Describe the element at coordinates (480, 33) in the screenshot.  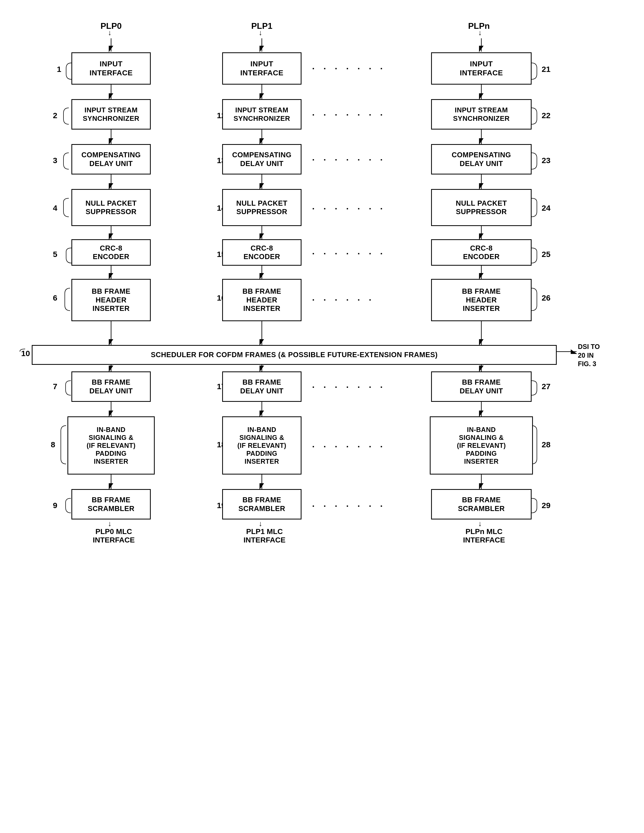
I see `plpn-arrow-label: ↓` at that location.